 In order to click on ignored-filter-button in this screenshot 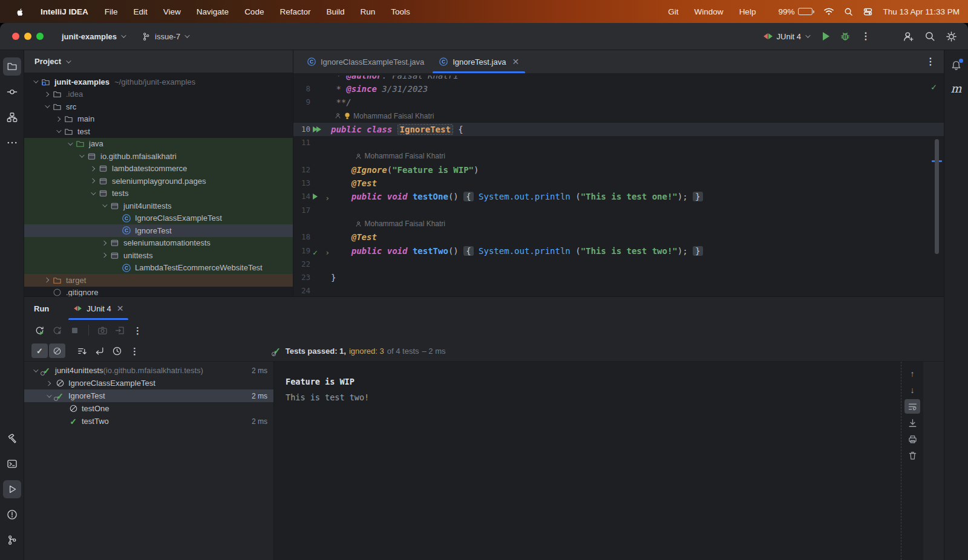, I will do `click(57, 351)`.